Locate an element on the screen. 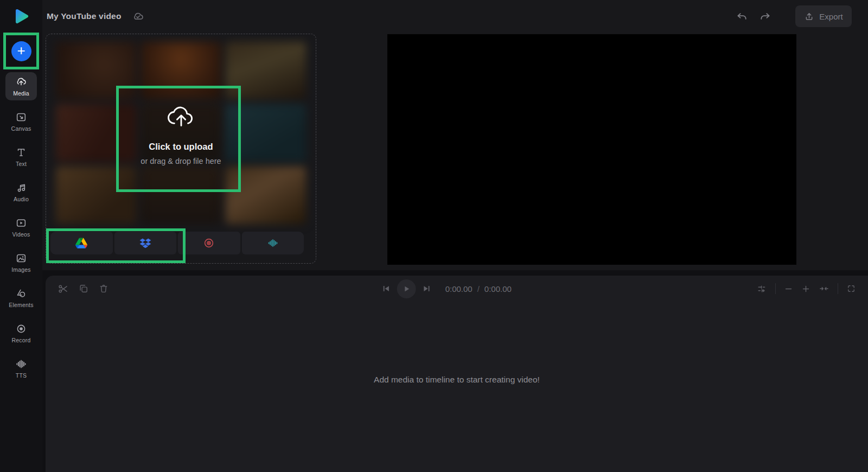 This screenshot has width=868, height=472. sidebar-item-audio: Audio is located at coordinates (21, 192).